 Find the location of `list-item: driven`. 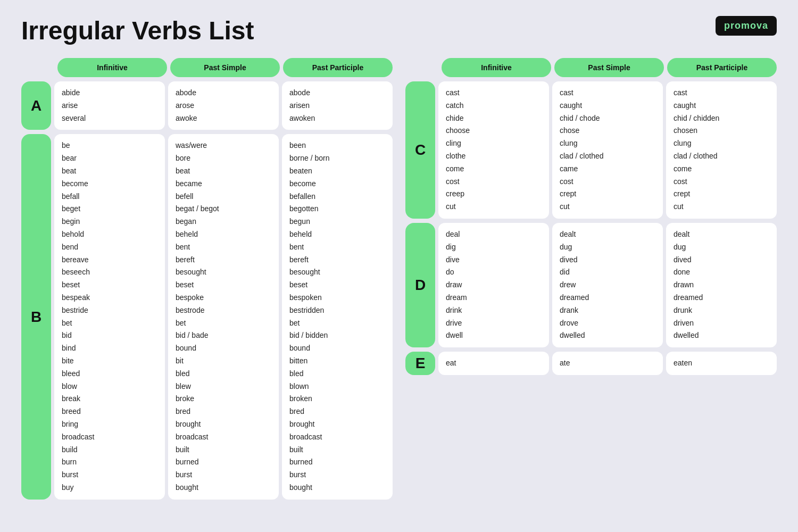

list-item: driven is located at coordinates (721, 323).